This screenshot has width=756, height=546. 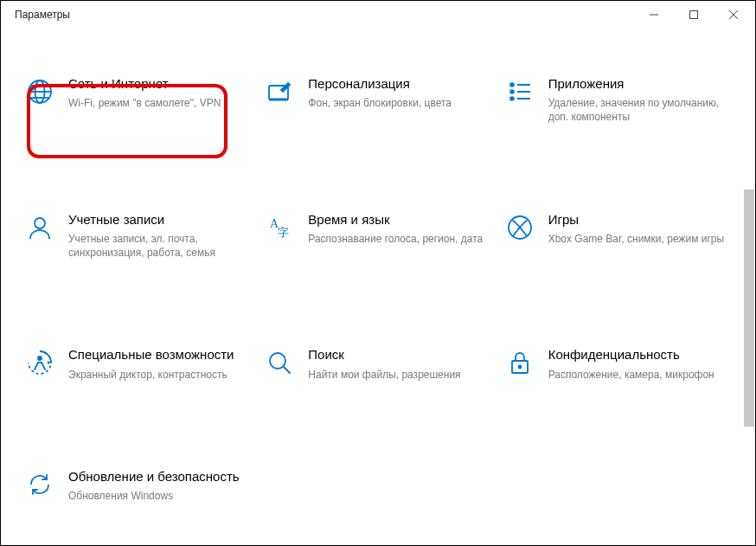 What do you see at coordinates (400, 355) in the screenshot?
I see `category-title: Поиск` at bounding box center [400, 355].